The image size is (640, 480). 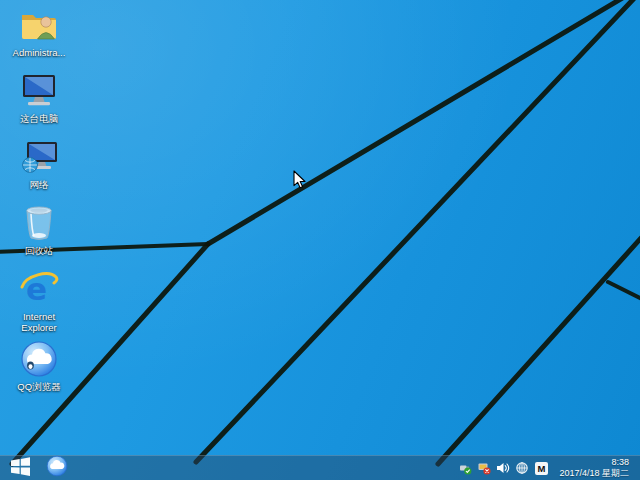 What do you see at coordinates (39, 166) in the screenshot?
I see `desktop-icon-network: 网络` at bounding box center [39, 166].